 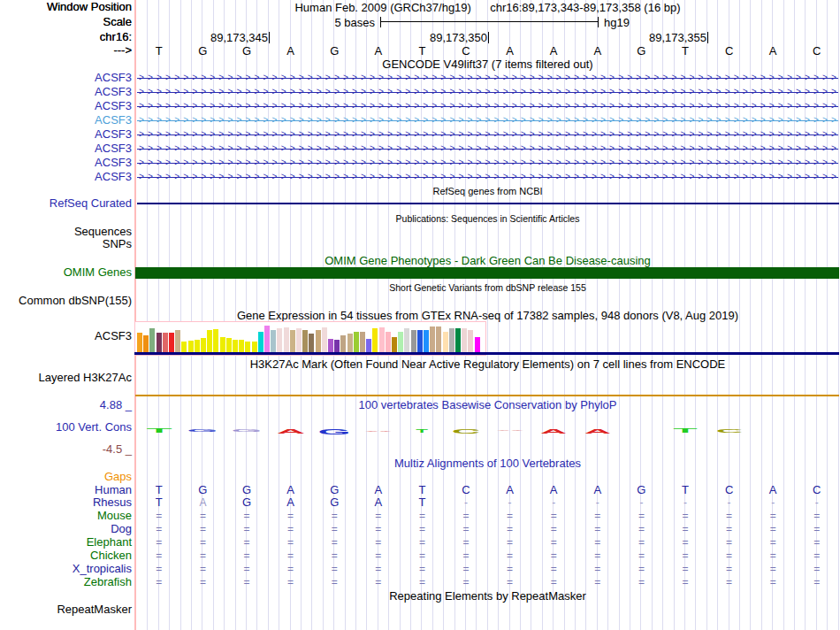 What do you see at coordinates (65, 301) in the screenshot?
I see `track-label-common-dbsnp: Common dbSNP(155)` at bounding box center [65, 301].